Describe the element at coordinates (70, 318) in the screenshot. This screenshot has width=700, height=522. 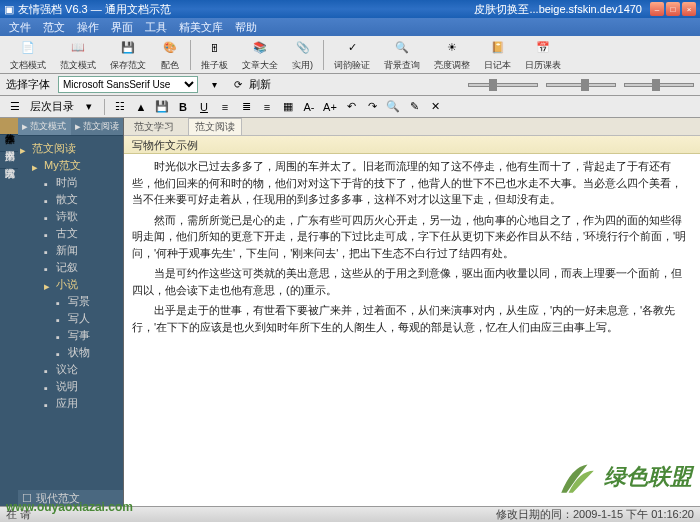
I see `tree-node-10: ▪写人` at that location.